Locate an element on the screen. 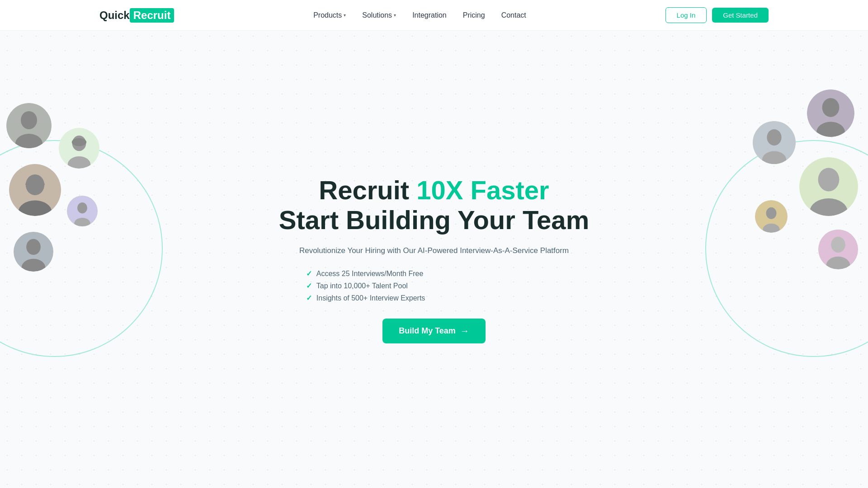 The width and height of the screenshot is (868, 488). hero-subtitle: Revolutionize Your Hiring with Our AI-Po… is located at coordinates (434, 250).